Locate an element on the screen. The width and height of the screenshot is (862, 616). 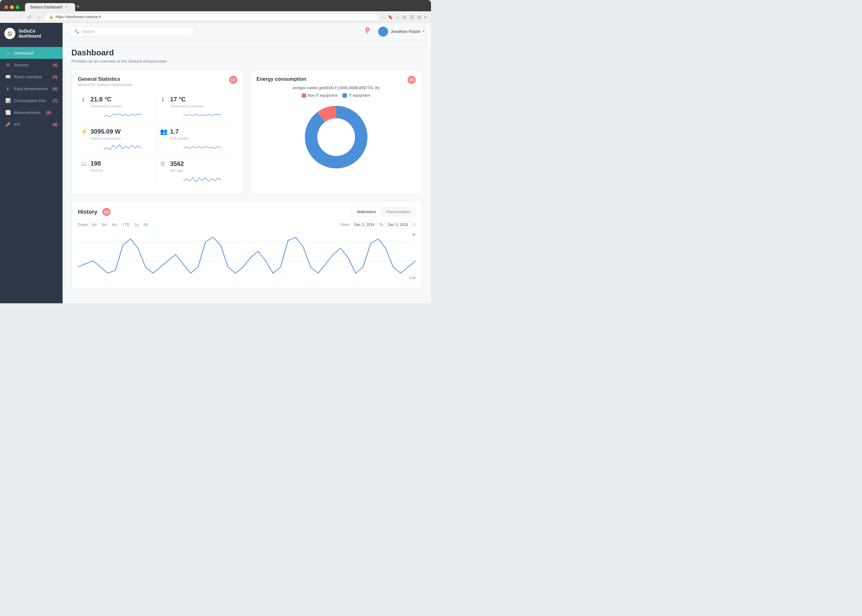
reader-icon: 📰 is located at coordinates (412, 17).